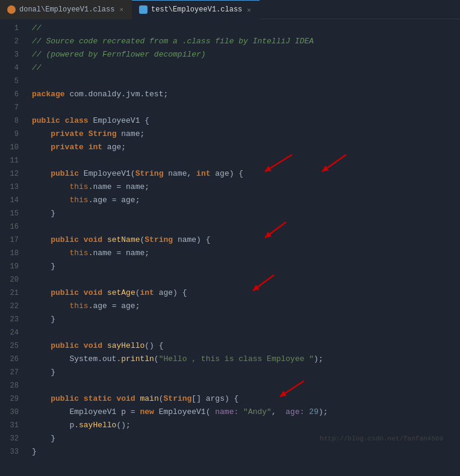  I want to click on code-line-25: public void sayHello() {, so click(243, 346).